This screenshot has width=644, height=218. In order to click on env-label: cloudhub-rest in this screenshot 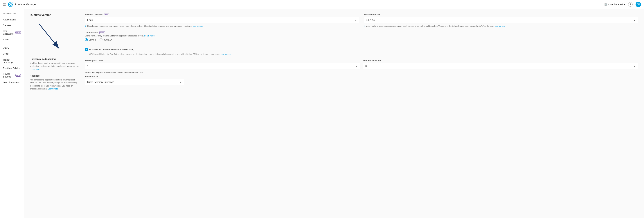, I will do `click(616, 5)`.